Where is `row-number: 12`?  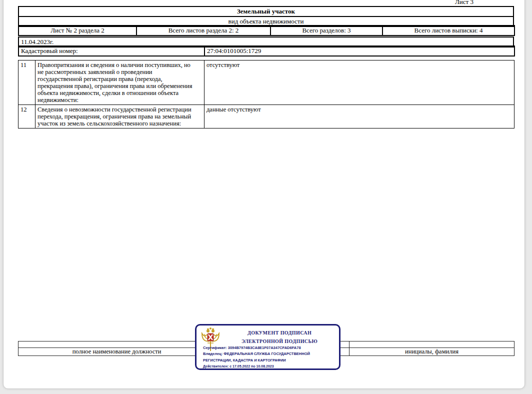 row-number: 12 is located at coordinates (27, 117).